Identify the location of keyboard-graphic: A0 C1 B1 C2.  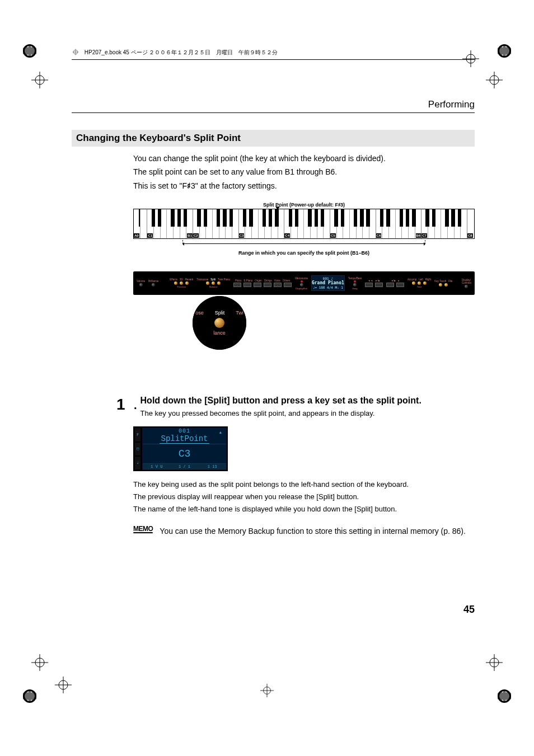
(304, 224).